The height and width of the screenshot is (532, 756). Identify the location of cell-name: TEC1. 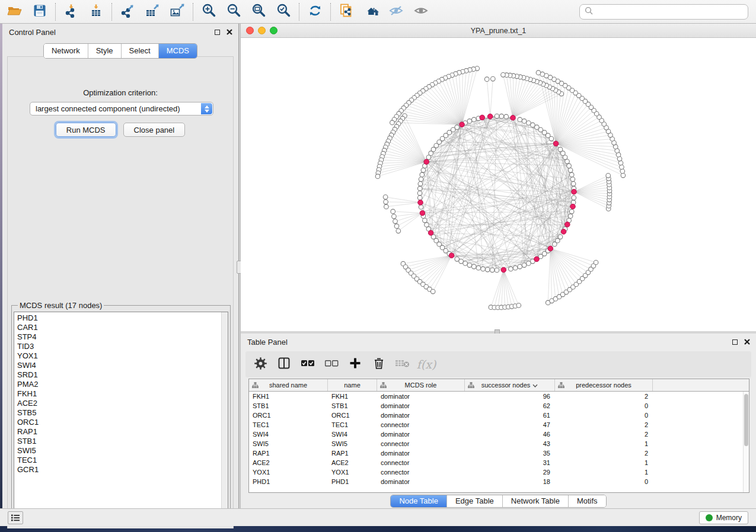
(352, 425).